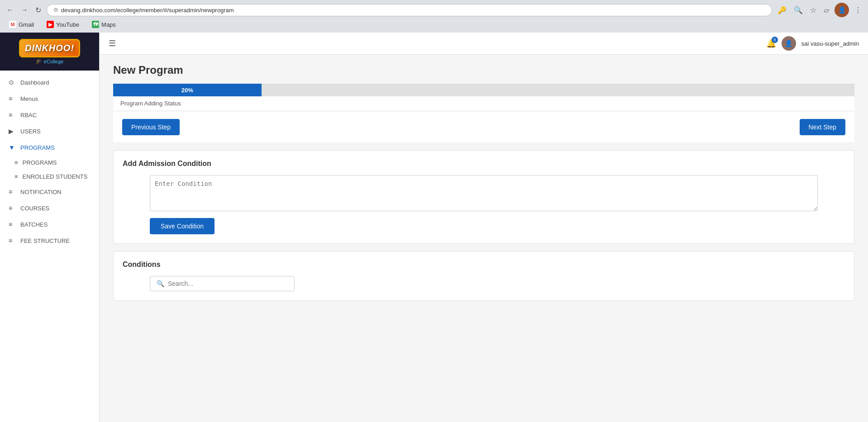  What do you see at coordinates (35, 82) in the screenshot?
I see `dashboard-label: Dashboard` at bounding box center [35, 82].